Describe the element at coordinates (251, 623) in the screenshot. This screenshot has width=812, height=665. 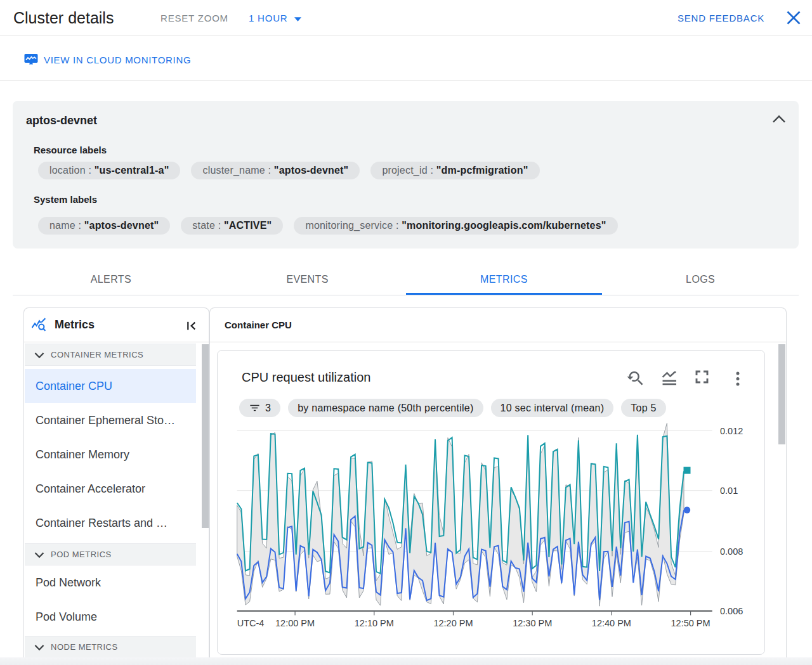
I see `svg-text: UTC-4` at that location.